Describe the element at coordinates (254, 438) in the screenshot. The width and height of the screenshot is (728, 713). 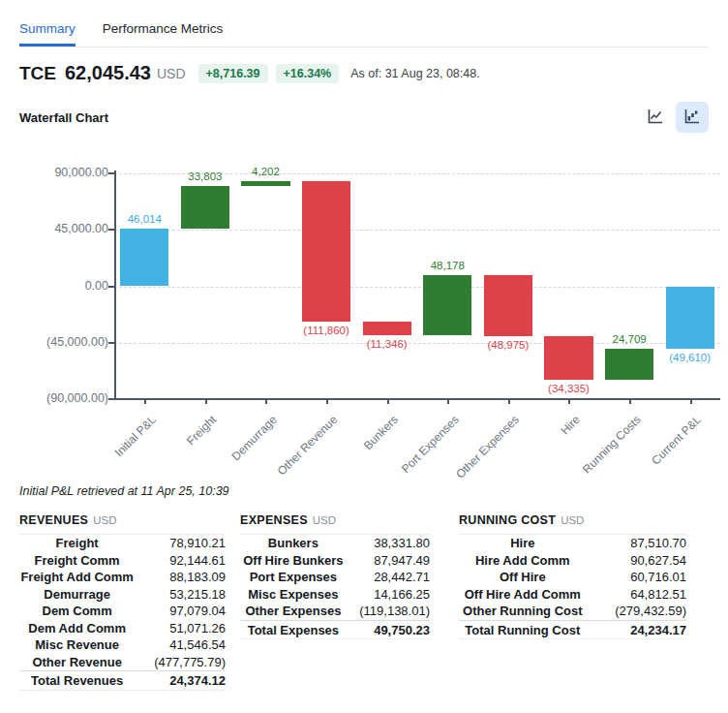
I see `x-axis-category-label: Demurrage` at that location.